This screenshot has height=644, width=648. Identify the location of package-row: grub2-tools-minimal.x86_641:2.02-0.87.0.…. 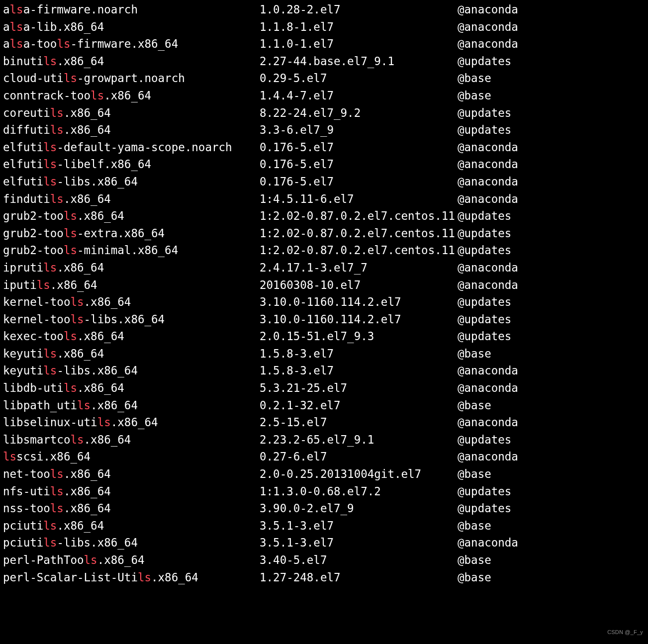
(324, 251).